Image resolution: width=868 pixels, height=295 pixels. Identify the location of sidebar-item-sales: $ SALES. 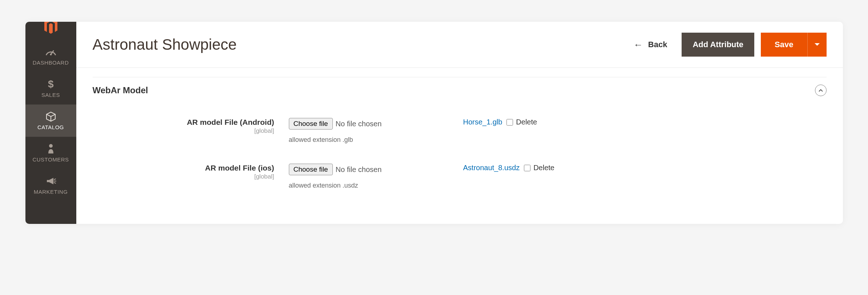
(51, 89).